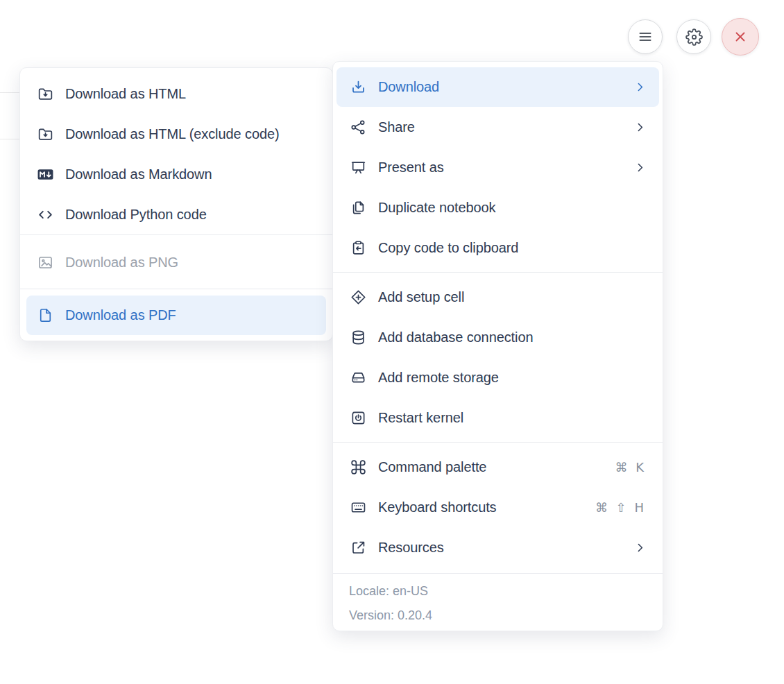 The height and width of the screenshot is (684, 784). What do you see at coordinates (498, 418) in the screenshot?
I see `menu-item-restart-kernel: Restart kernel` at bounding box center [498, 418].